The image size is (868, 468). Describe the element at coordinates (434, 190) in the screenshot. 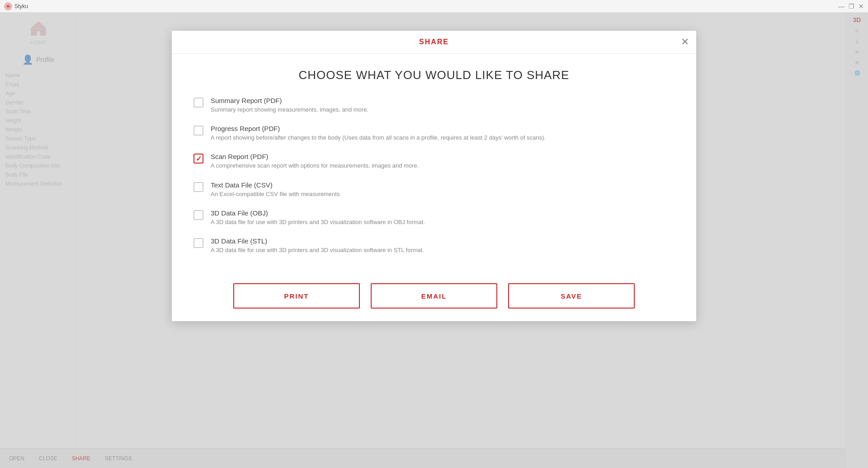

I see `share-item-csv: Text Data File (CSV) An Excel-compatible…` at that location.